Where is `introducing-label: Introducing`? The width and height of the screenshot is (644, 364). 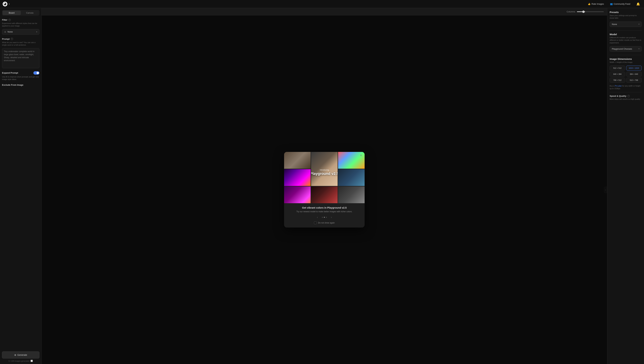
introducing-label: Introducing is located at coordinates (324, 170).